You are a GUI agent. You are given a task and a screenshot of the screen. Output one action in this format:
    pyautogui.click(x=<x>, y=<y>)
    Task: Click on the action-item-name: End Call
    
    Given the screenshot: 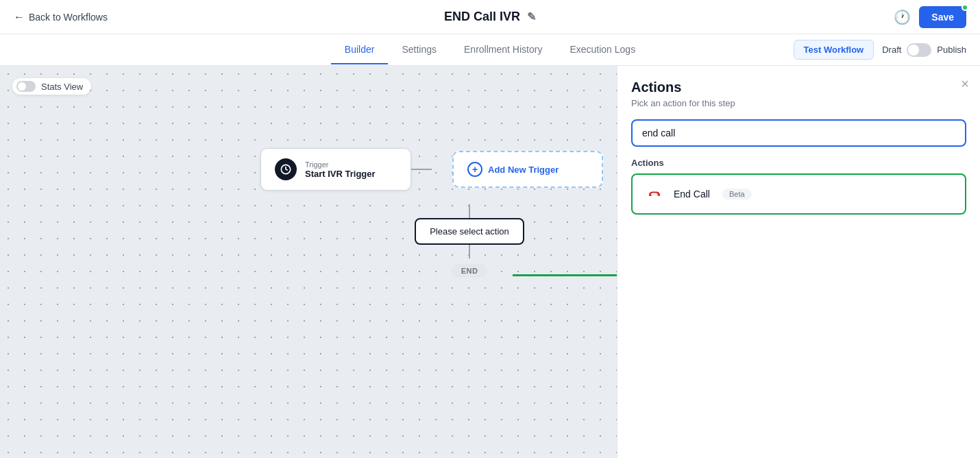 What is the action you would take?
    pyautogui.click(x=692, y=194)
    